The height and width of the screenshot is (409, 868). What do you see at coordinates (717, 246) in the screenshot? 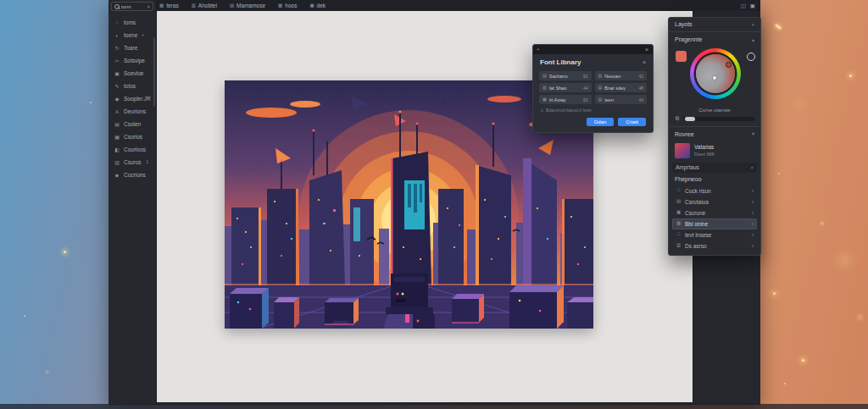
I see `property-label: Ds asrso` at bounding box center [717, 246].